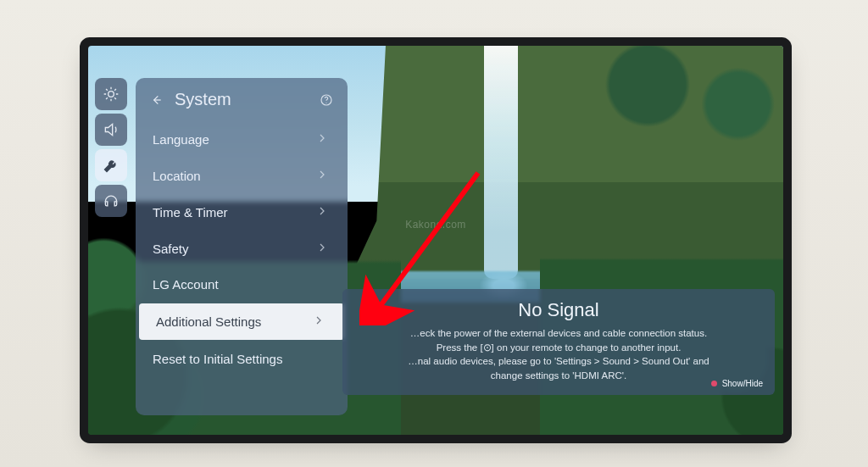  I want to click on menu-item-label: Reset to Initial Settings, so click(217, 359).